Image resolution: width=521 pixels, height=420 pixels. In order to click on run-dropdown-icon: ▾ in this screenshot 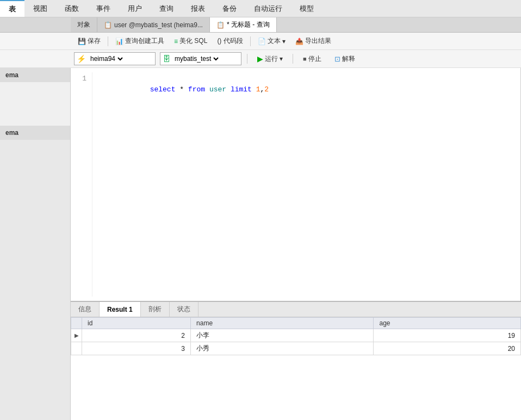, I will do `click(281, 59)`.